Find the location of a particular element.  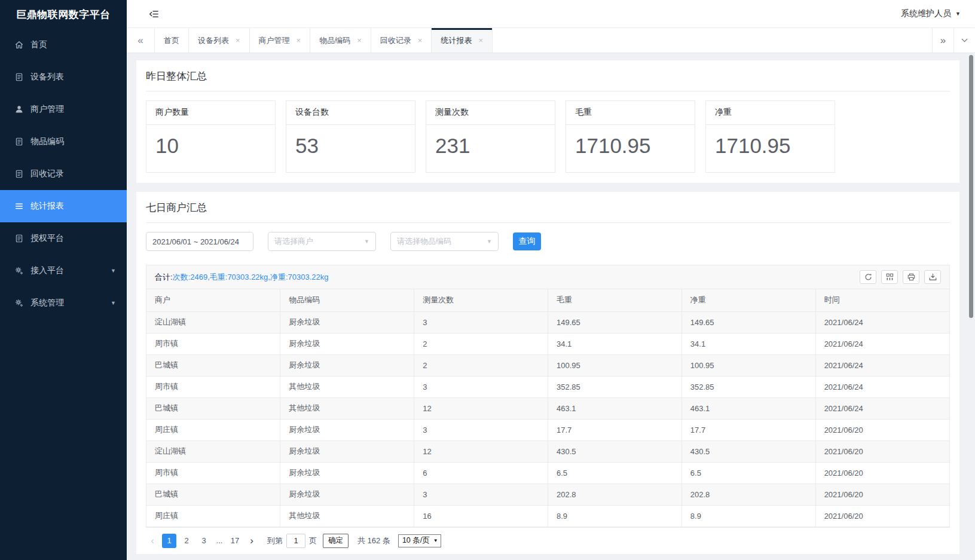

sidebar-item-system-mgmt: 系统管理 ▼ is located at coordinates (63, 303).